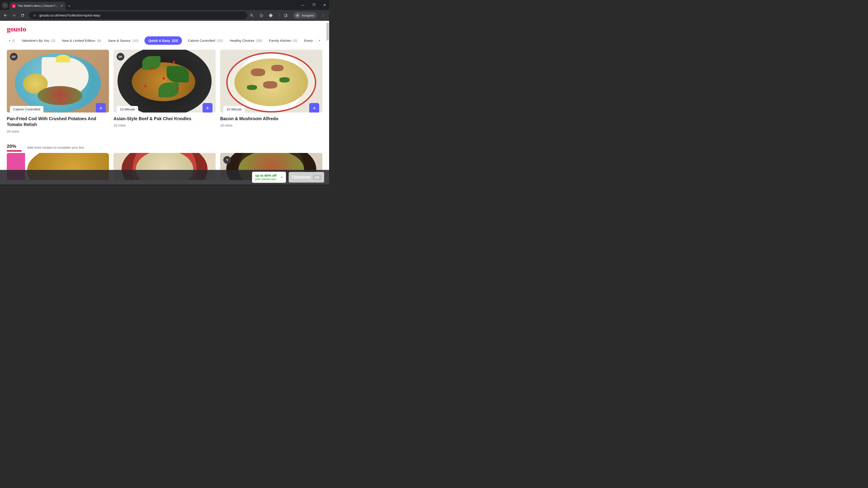 The image size is (868, 488). What do you see at coordinates (5, 5) in the screenshot?
I see `chevron-down-icon` at bounding box center [5, 5].